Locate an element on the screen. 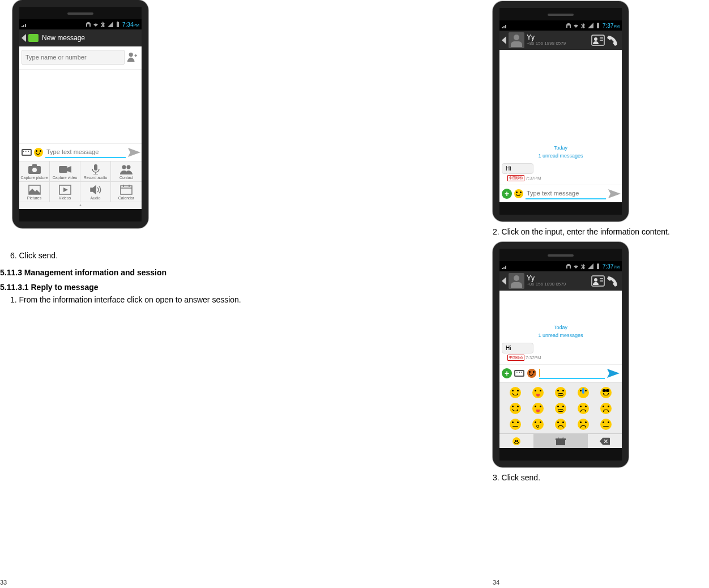 The height and width of the screenshot is (588, 709). phone-conversation: 7:37PM Yy +86 156 1898 0579 Today is located at coordinates (561, 111).